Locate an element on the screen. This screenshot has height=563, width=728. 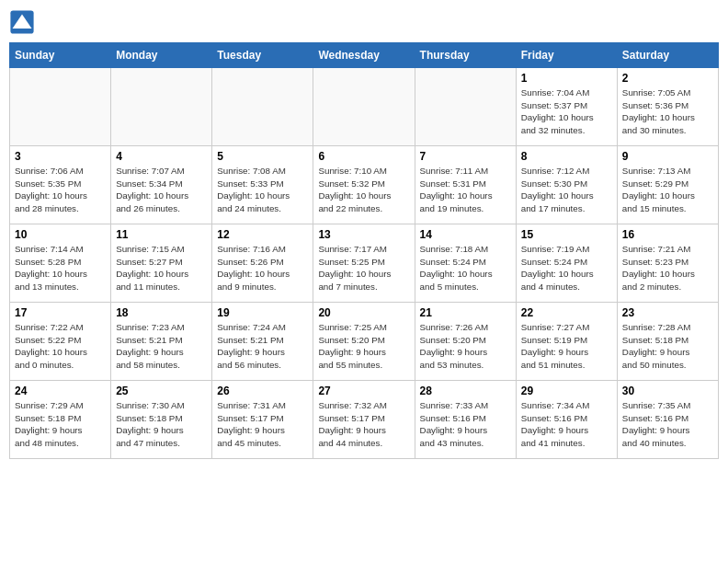
day-info: Sunrise: 7:21 AMSunset: 5:23 PMDaylight:… is located at coordinates (667, 269).